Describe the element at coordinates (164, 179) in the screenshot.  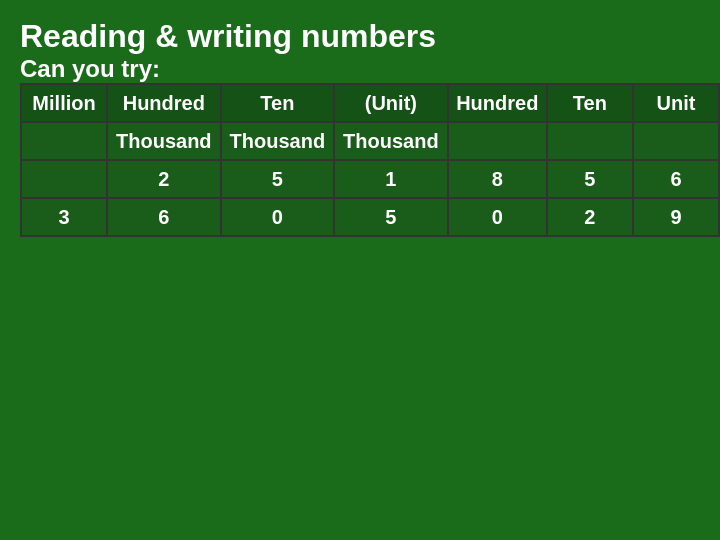
I see `row1-col1: 2` at that location.